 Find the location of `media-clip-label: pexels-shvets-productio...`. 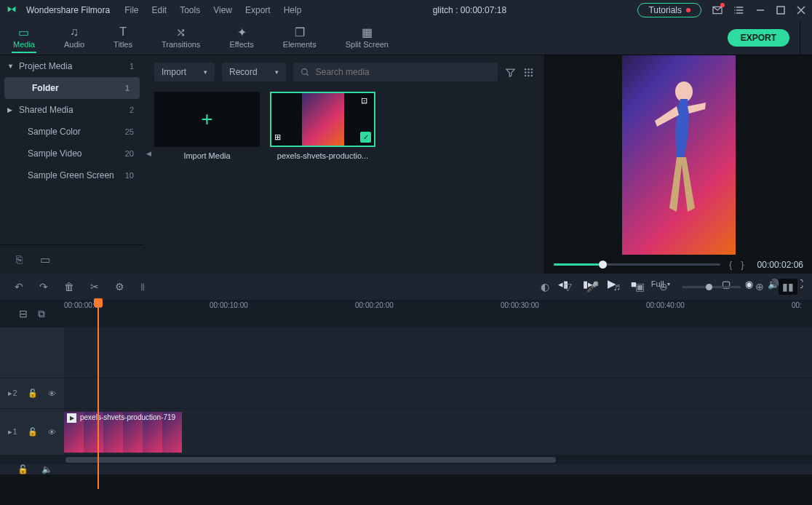

media-clip-label: pexels-shvets-productio... is located at coordinates (323, 156).